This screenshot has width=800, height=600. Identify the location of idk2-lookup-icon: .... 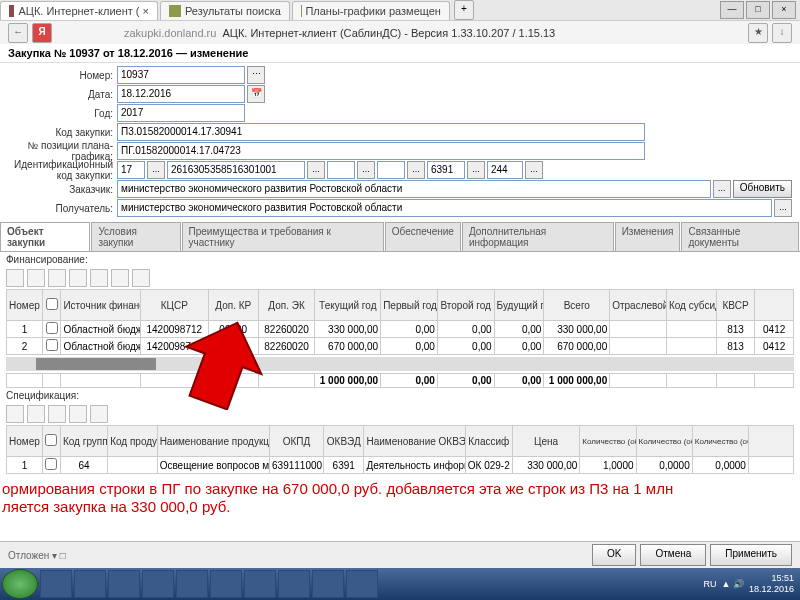
(316, 170).